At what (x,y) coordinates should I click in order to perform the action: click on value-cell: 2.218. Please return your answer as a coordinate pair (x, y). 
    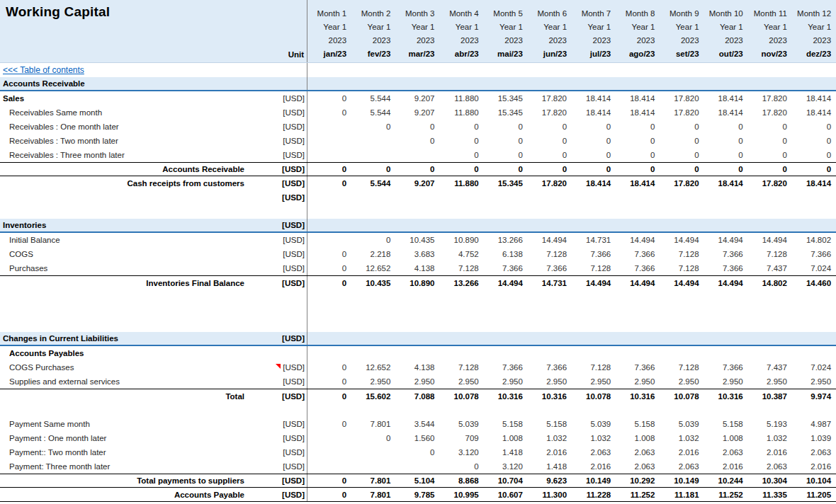
    Looking at the image, I should click on (373, 254).